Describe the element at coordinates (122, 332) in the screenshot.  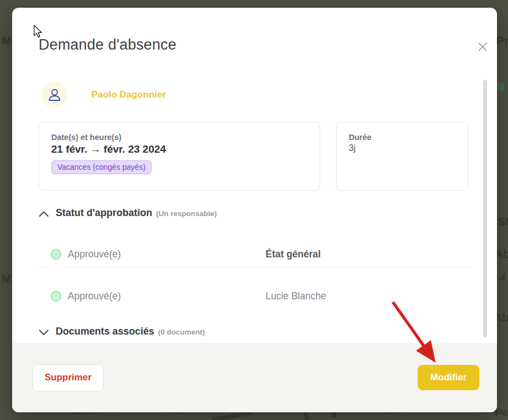
I see `documents-section-header: Documents associés (0 document)` at that location.